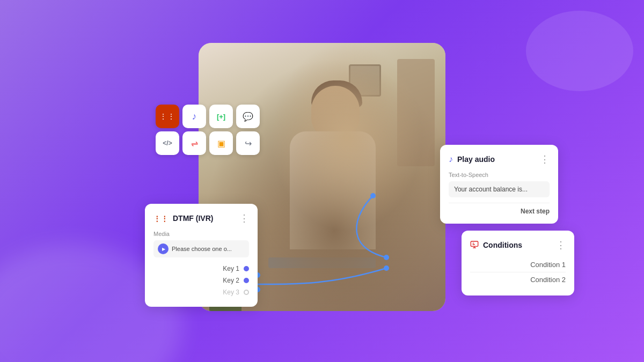  Describe the element at coordinates (201, 280) in the screenshot. I see `key-2-row: Key 2` at that location.